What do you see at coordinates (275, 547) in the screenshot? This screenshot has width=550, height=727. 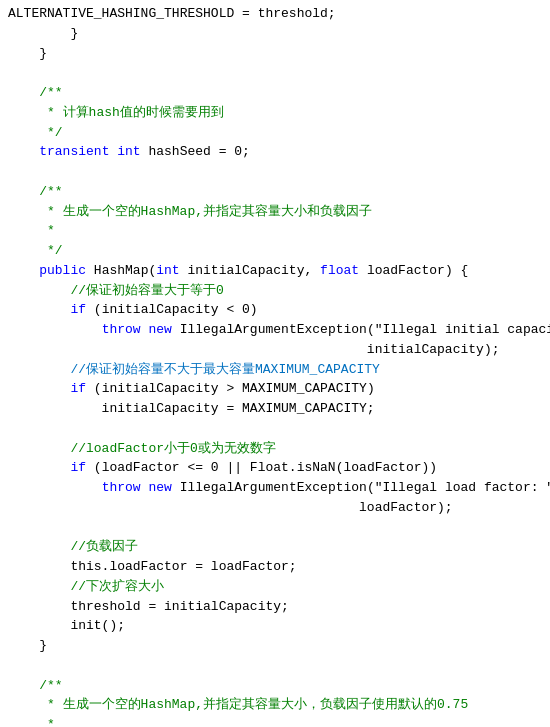 I see `code-line: //负载因子` at bounding box center [275, 547].